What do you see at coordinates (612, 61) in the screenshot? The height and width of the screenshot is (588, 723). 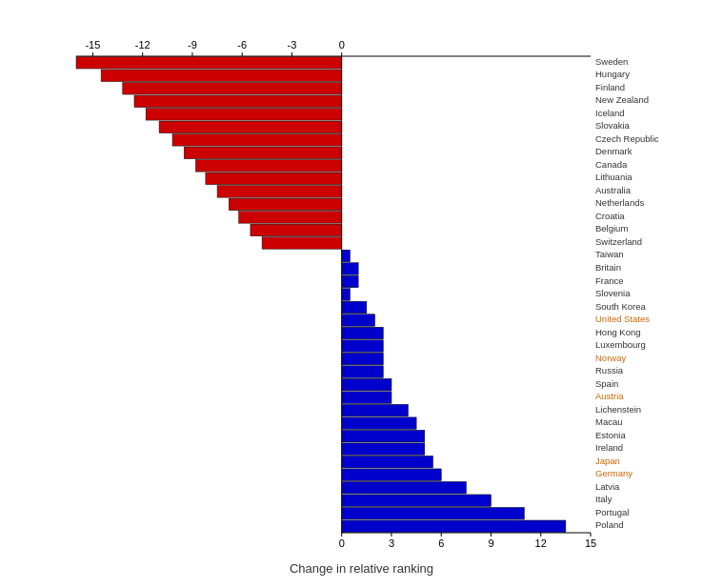 I see `svg-text: Sweden` at bounding box center [612, 61].